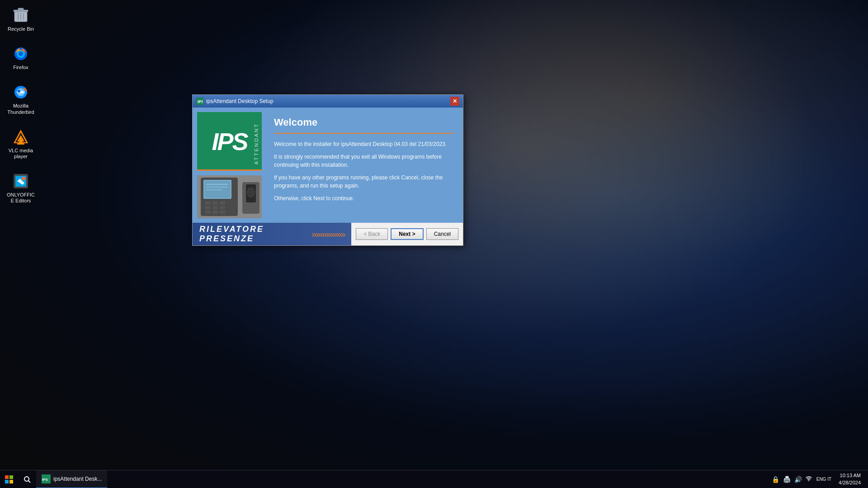 This screenshot has height=488, width=868. What do you see at coordinates (229, 141) in the screenshot?
I see `ips-logo-text: IPS` at bounding box center [229, 141].